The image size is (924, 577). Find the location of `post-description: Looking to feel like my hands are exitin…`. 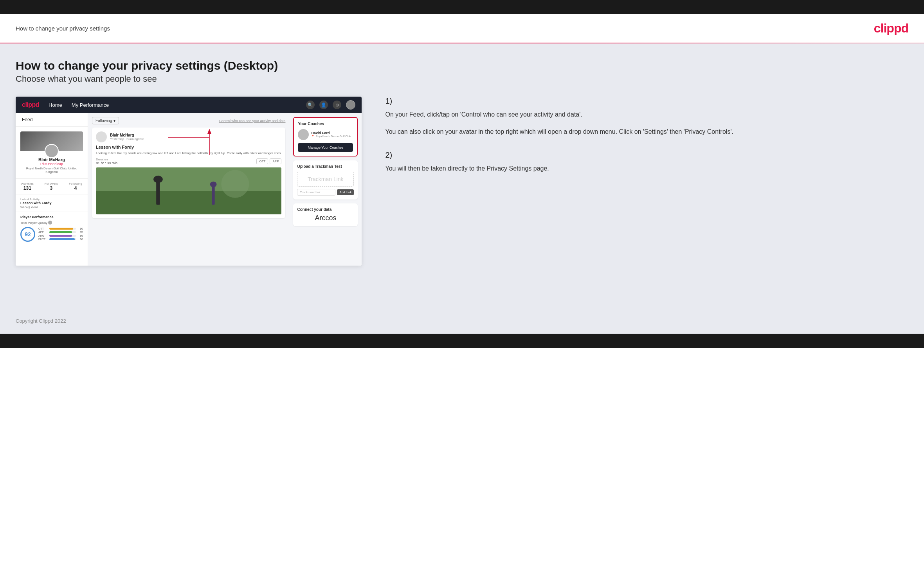

post-description: Looking to feel like my hands are exitin… is located at coordinates (189, 153).